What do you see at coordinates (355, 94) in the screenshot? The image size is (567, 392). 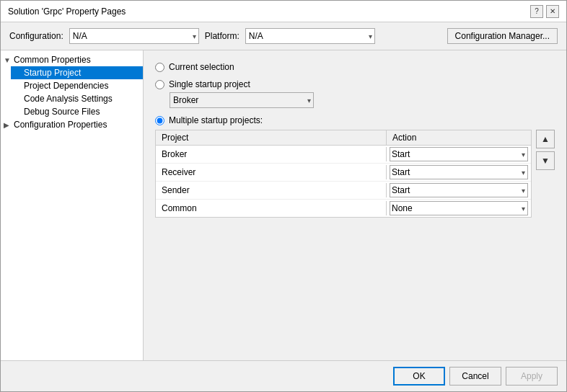 I see `single-startup-section: Single startup project Broker Receiver S…` at bounding box center [355, 94].